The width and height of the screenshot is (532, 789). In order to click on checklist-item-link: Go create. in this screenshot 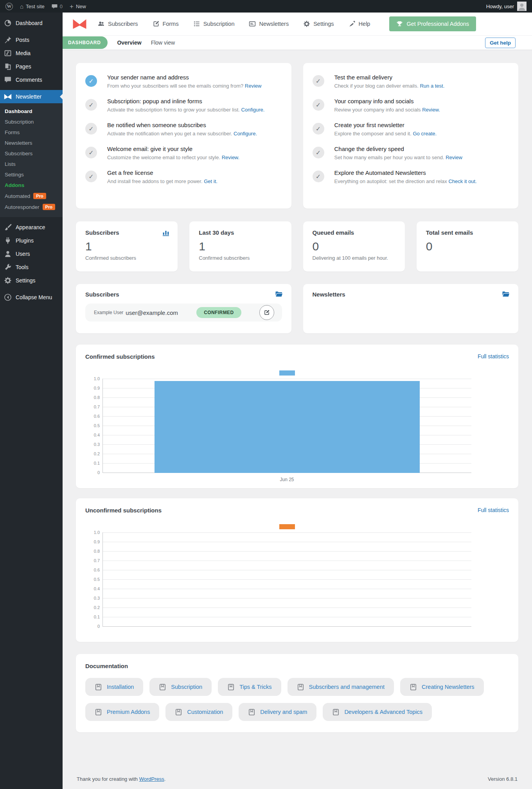, I will do `click(425, 134)`.